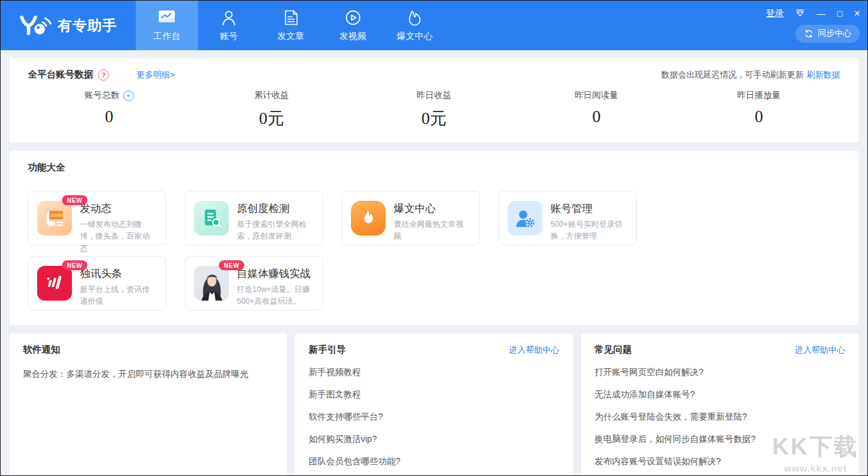  Describe the element at coordinates (434, 417) in the screenshot. I see `guide-item: 软件支持哪些平台?` at that location.